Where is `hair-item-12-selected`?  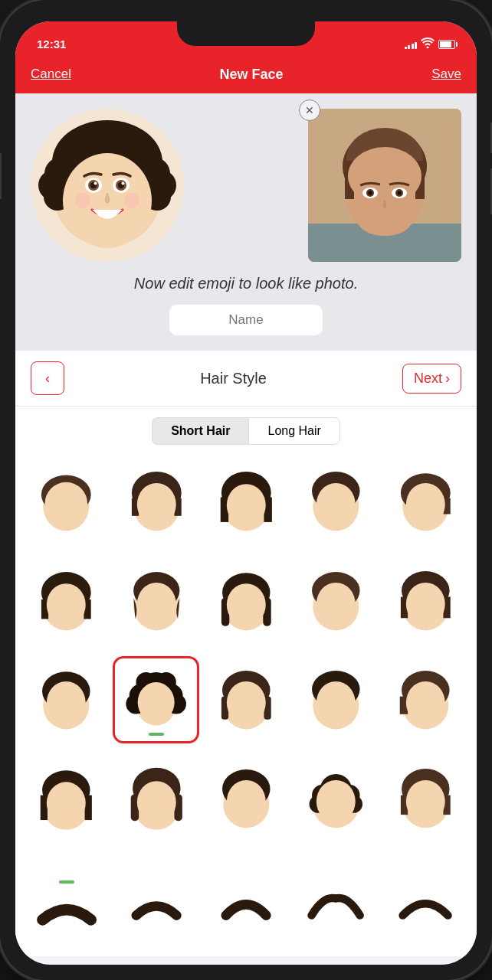 hair-item-12-selected is located at coordinates (156, 700).